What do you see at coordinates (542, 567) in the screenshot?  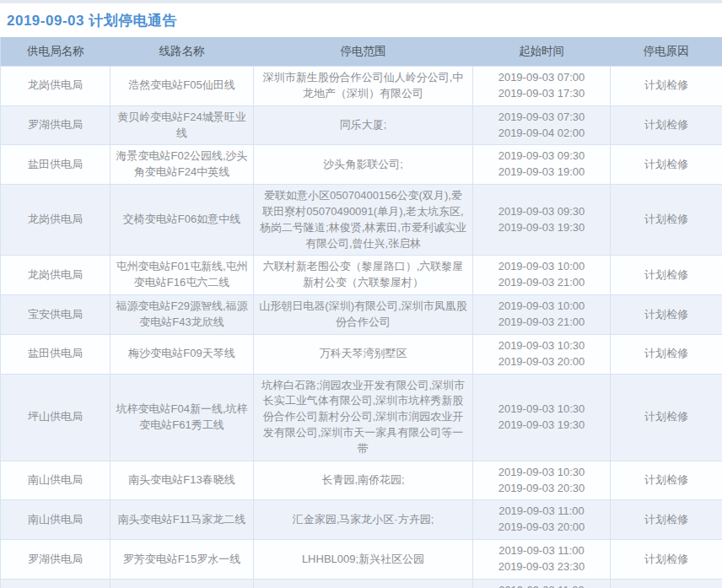 I see `end-time: 2019-09-03 23:30` at bounding box center [542, 567].